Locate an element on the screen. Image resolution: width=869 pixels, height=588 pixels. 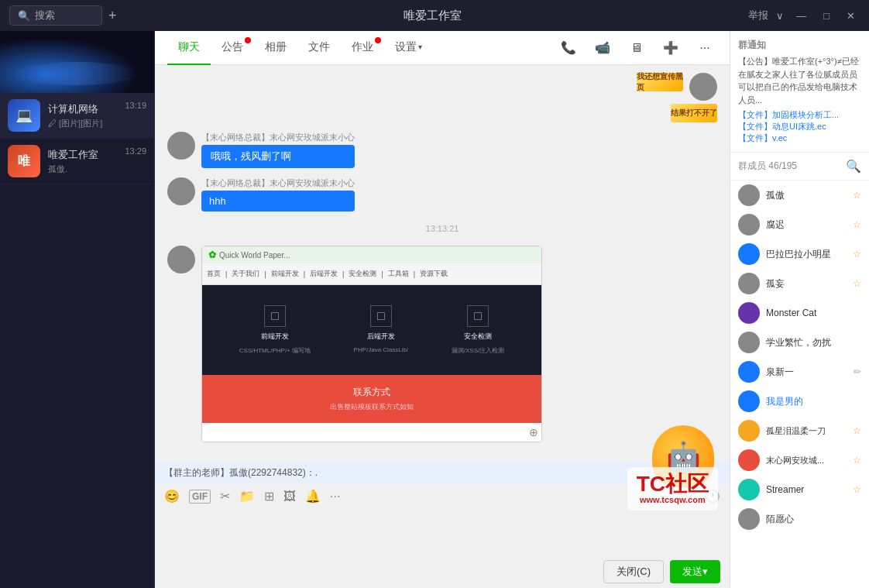
file-item: 【文件】v.ec is located at coordinates (799, 138).